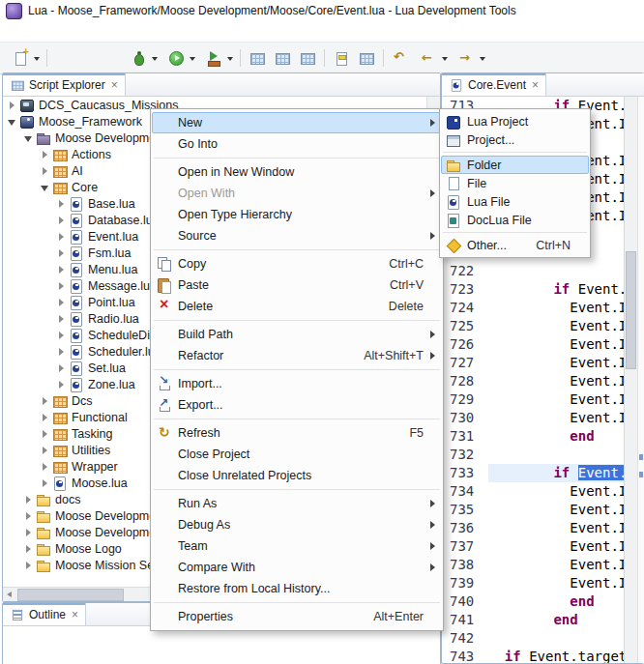  I want to click on minimize-button, so click(410, 85).